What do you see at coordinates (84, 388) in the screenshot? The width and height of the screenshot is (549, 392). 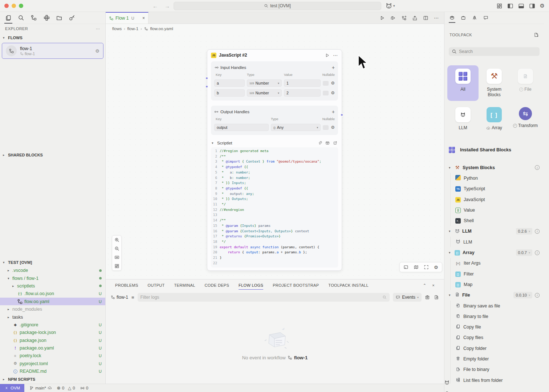 I see `ports-item: 0` at bounding box center [84, 388].